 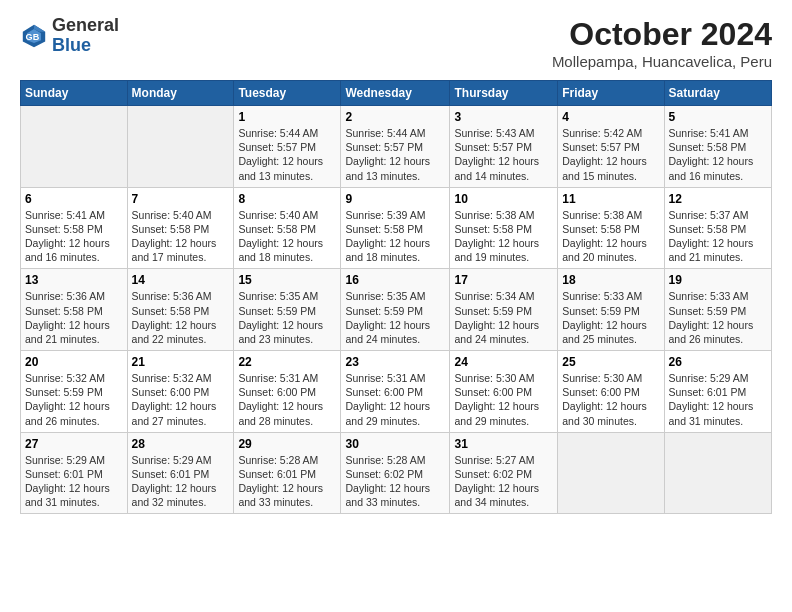 I want to click on day-info: Sunrise: 5:35 AM Sunset: 5:59 PM Dayligh…, so click(x=287, y=318).